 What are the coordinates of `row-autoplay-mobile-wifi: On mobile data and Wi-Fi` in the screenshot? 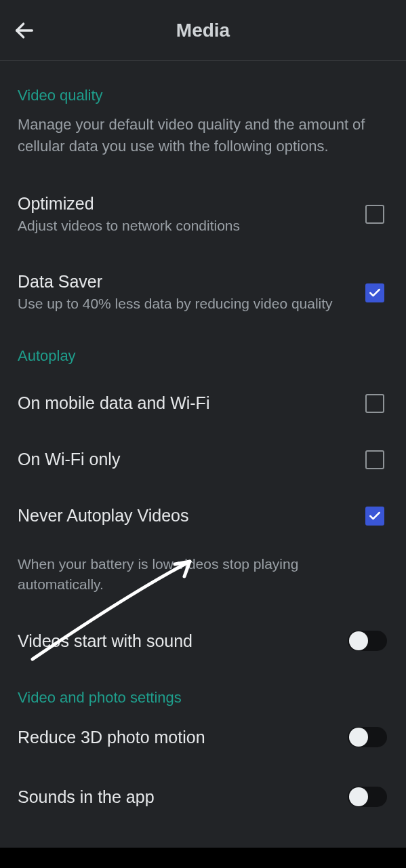 It's located at (203, 403).